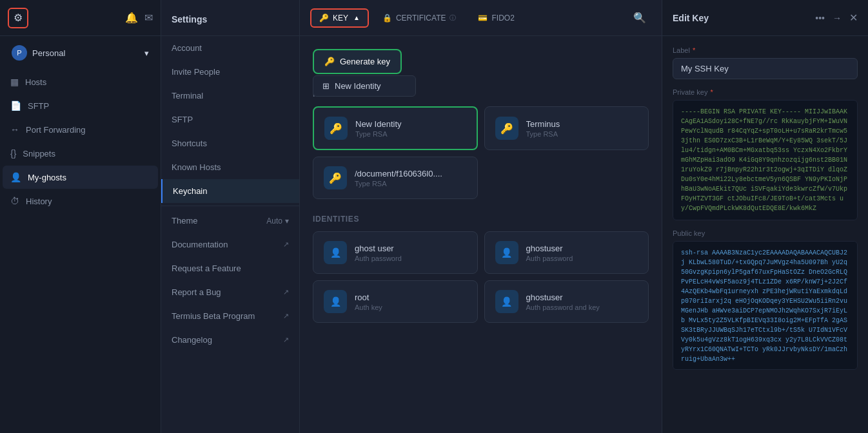  What do you see at coordinates (190, 191) in the screenshot?
I see `settings-item-label: Keychain` at bounding box center [190, 191].